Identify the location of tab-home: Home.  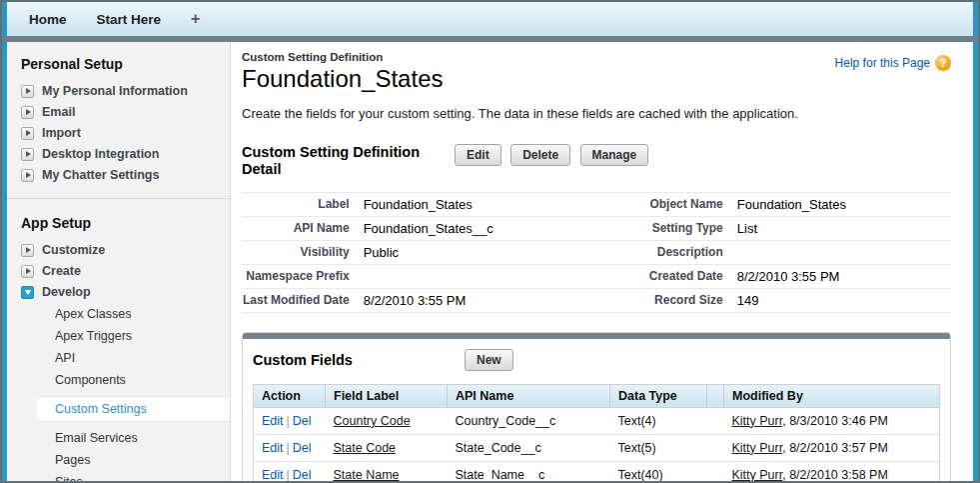
(48, 20).